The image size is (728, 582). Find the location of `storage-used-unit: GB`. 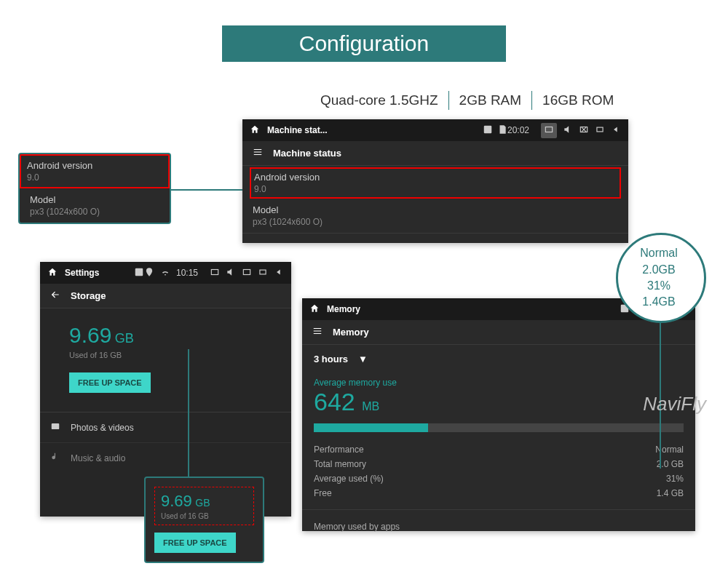

storage-used-unit: GB is located at coordinates (124, 338).